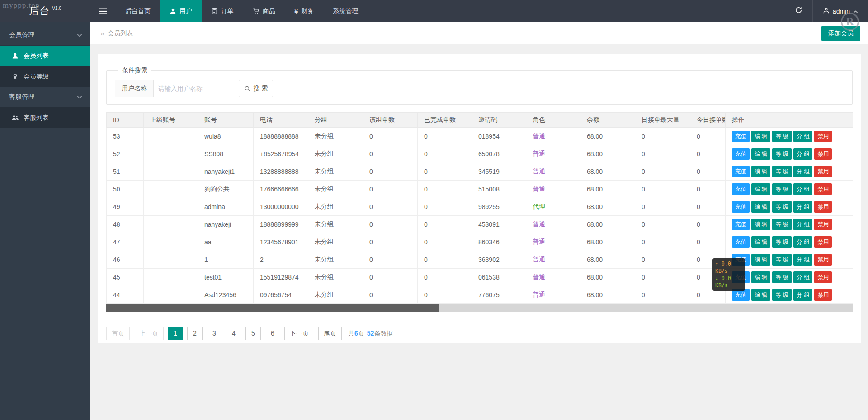  What do you see at coordinates (175, 333) in the screenshot?
I see `pagination-page-1: 1` at bounding box center [175, 333].